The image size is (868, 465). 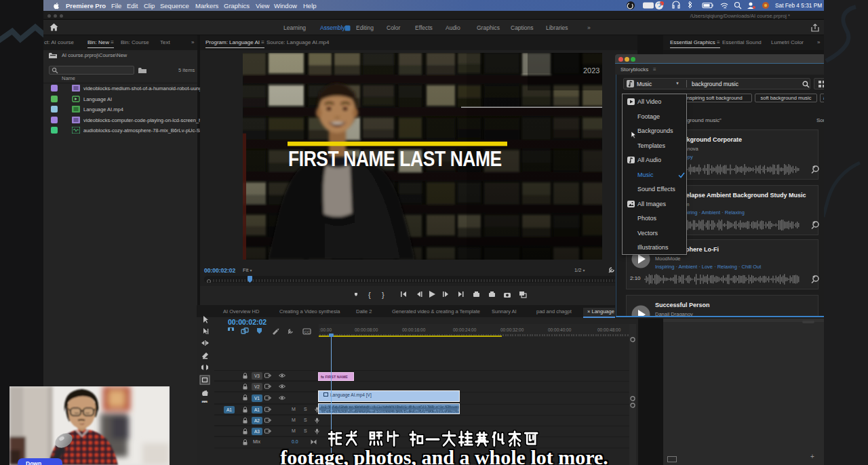 What do you see at coordinates (391, 407) in the screenshot?
I see `svg-text:fx 1xMhz-ay AEnok-sorvalle-: fx 1xMhz-ay AEnok-sorvalle-enterp-strsc-…` at bounding box center [391, 407].